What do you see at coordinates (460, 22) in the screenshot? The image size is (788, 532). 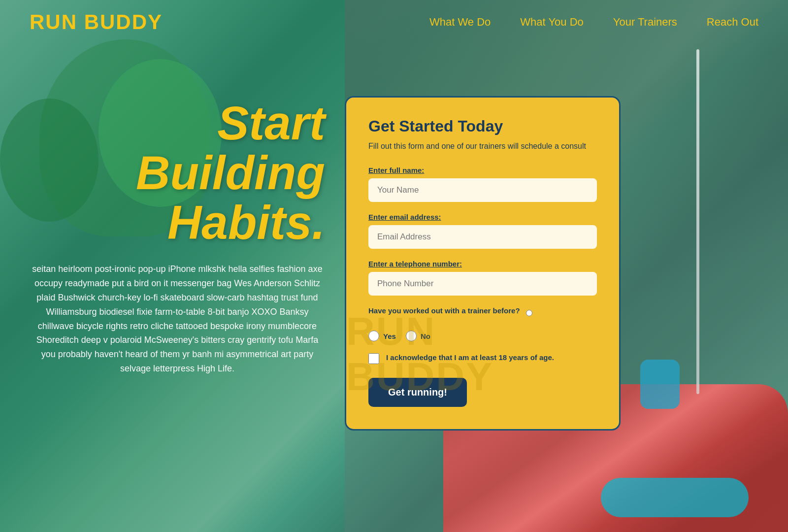 I see `nav-item-what-we-do: What We Do` at bounding box center [460, 22].